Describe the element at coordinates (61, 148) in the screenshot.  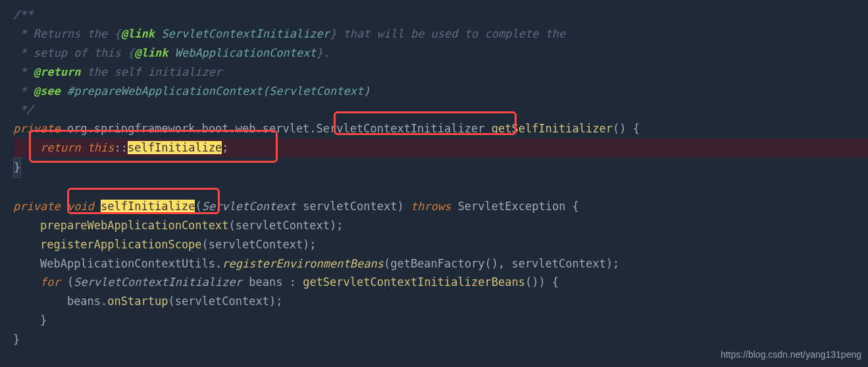
I see `keyword: return` at that location.